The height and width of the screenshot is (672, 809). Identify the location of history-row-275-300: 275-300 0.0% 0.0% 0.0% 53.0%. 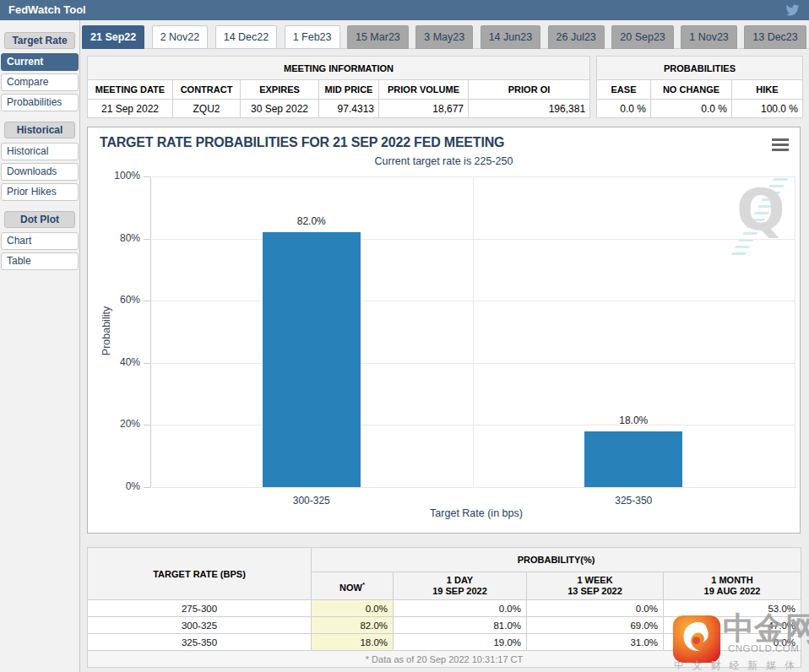
(444, 609).